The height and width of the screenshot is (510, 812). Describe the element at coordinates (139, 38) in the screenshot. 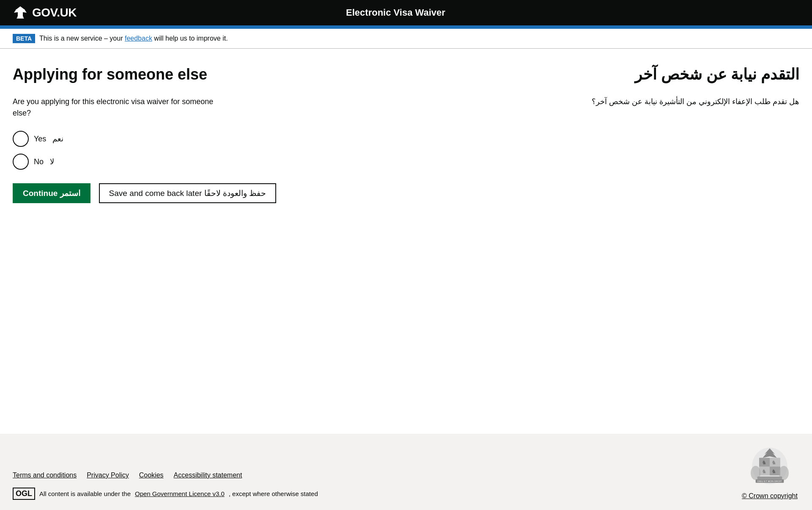

I see `feedback-link: feedback` at that location.